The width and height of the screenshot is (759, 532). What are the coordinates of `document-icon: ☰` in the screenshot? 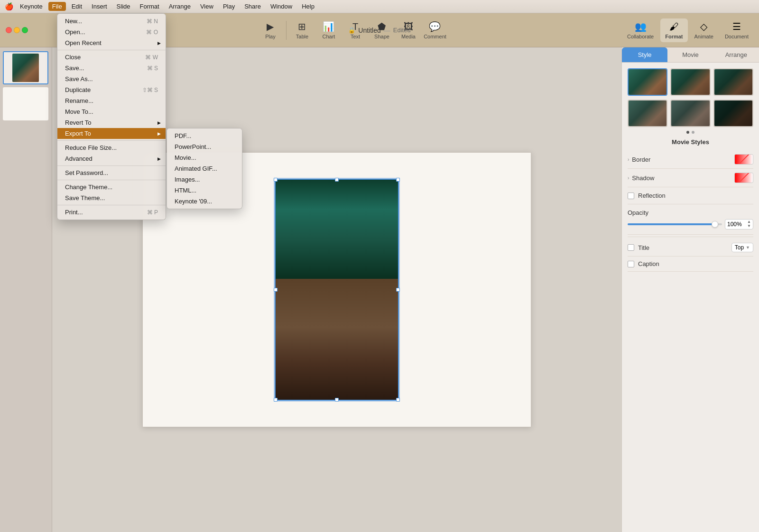 It's located at (737, 27).